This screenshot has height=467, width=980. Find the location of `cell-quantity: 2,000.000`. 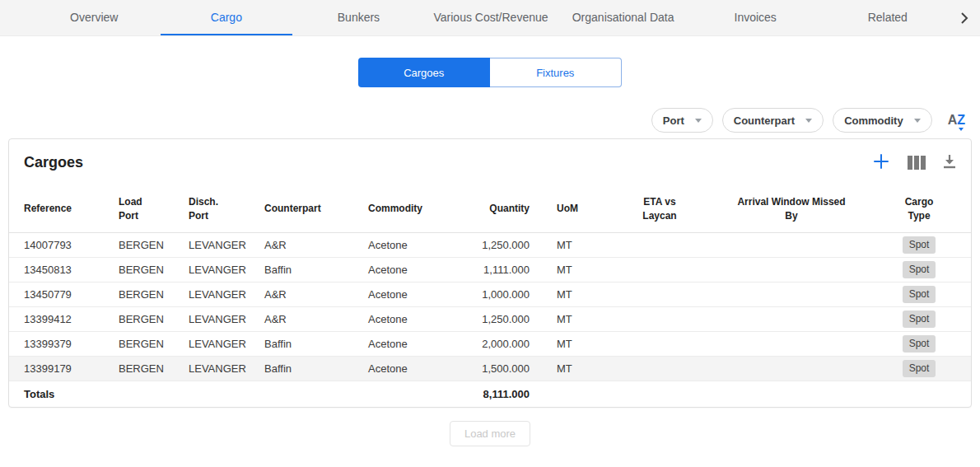

cell-quantity: 2,000.000 is located at coordinates (492, 343).